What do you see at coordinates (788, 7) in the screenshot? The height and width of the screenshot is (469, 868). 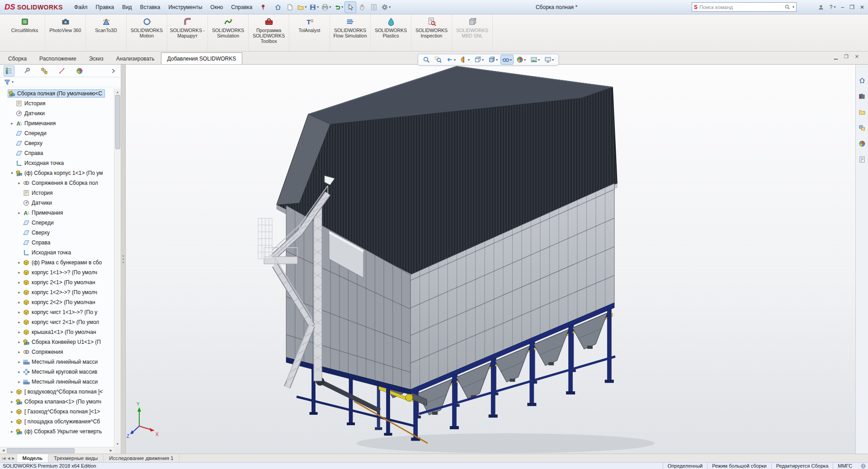 I see `search-icon` at bounding box center [788, 7].